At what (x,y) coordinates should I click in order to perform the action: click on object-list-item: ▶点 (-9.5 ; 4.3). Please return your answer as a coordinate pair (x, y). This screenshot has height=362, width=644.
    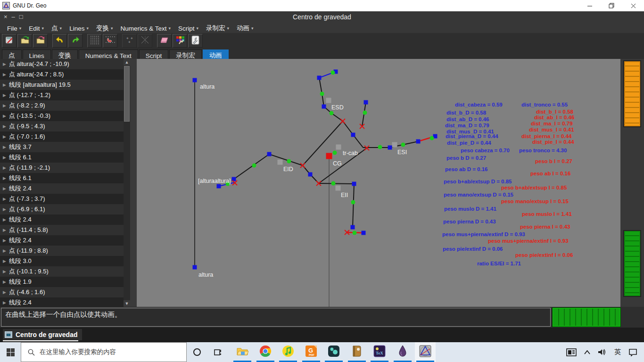
    Looking at the image, I should click on (62, 126).